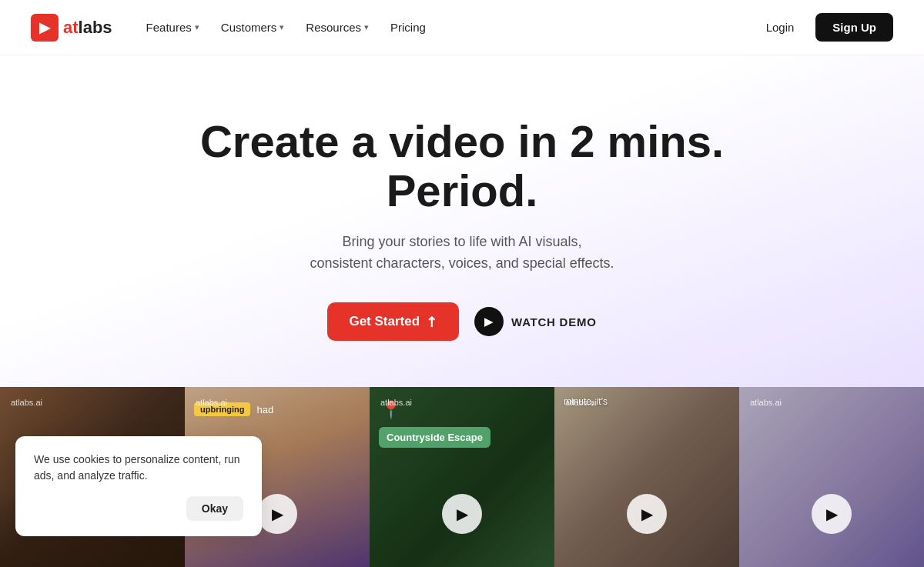 This screenshot has width=924, height=567. Describe the element at coordinates (139, 468) in the screenshot. I see `cookie-text: We use cookies to personalize content, r…` at that location.